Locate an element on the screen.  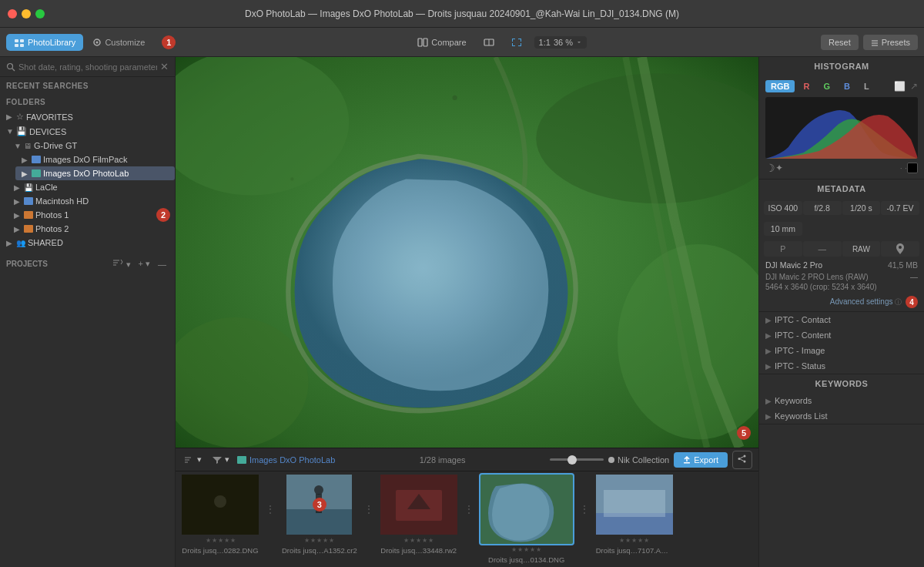
sidebar-item-photos1: ▶ Photos 1 2 is located at coordinates (91, 215).